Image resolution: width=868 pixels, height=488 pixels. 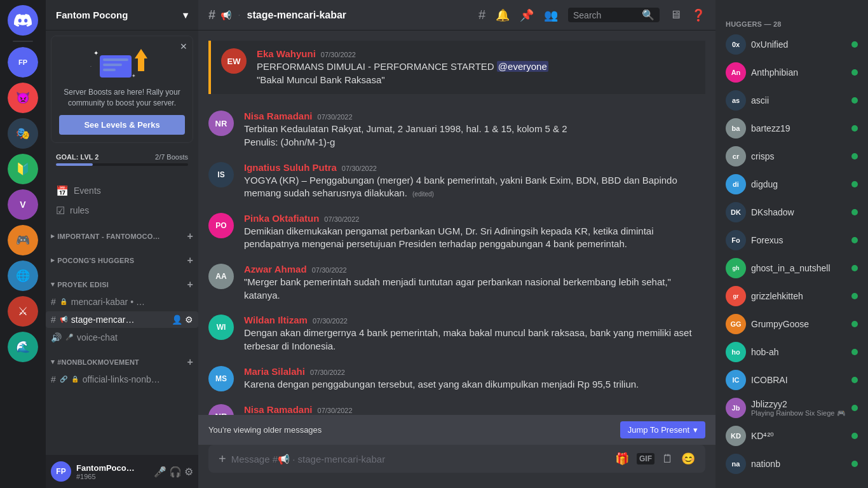 I want to click on server-icon-2: 👿, so click(x=23, y=98).